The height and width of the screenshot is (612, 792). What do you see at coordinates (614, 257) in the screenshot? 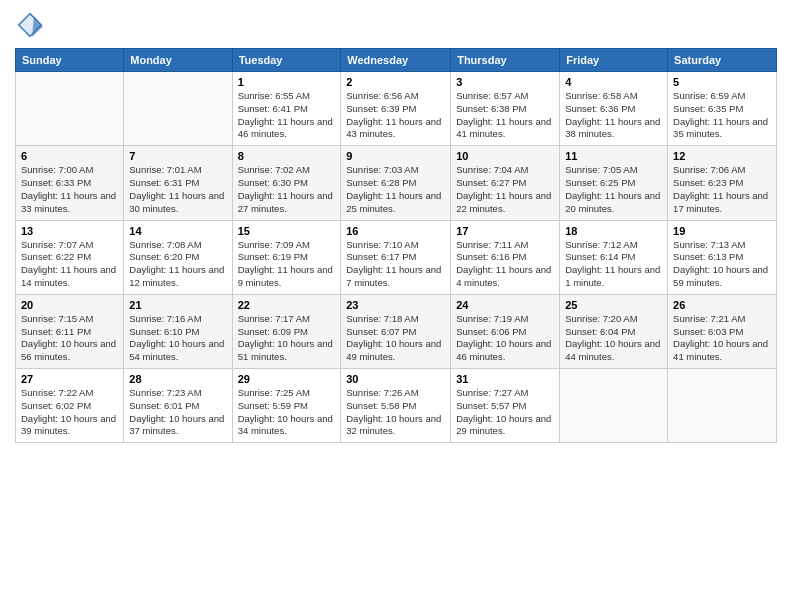
I see `calendar-cell: 18Sunrise: 7:12 AM Sunset: 6:14 PM Dayli…` at bounding box center [614, 257].